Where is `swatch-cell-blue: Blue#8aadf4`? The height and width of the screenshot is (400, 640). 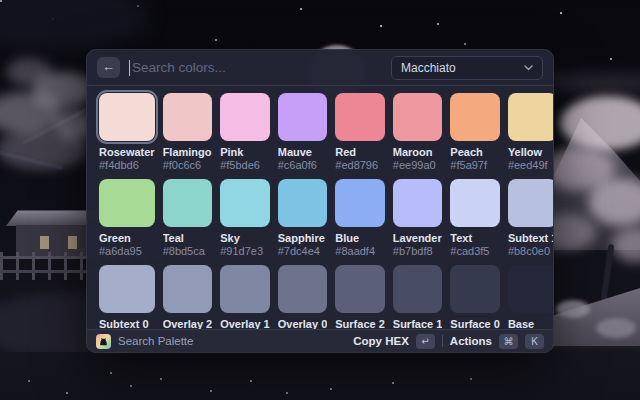 swatch-cell-blue: Blue#8aadf4 is located at coordinates (360, 222).